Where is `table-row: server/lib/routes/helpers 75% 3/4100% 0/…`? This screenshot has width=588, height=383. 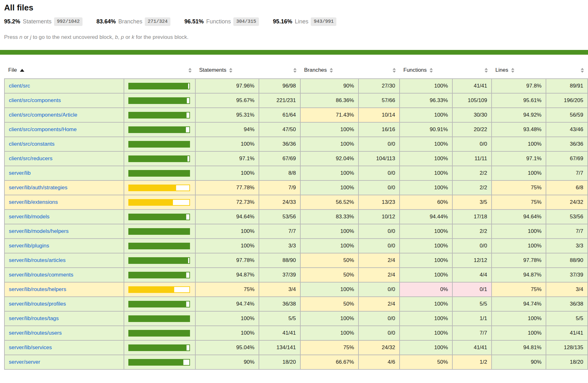 table-row: server/lib/routes/helpers 75% 3/4100% 0/… is located at coordinates (296, 289).